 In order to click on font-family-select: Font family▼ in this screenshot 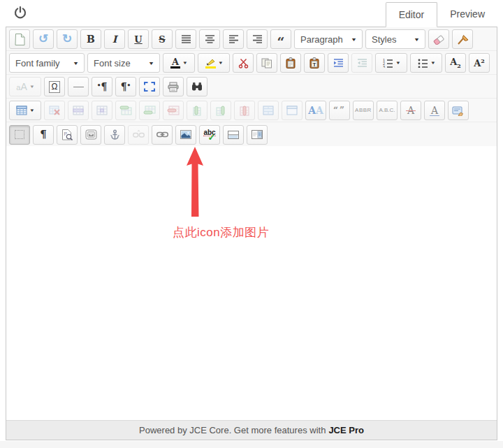, I will do `click(47, 63)`.